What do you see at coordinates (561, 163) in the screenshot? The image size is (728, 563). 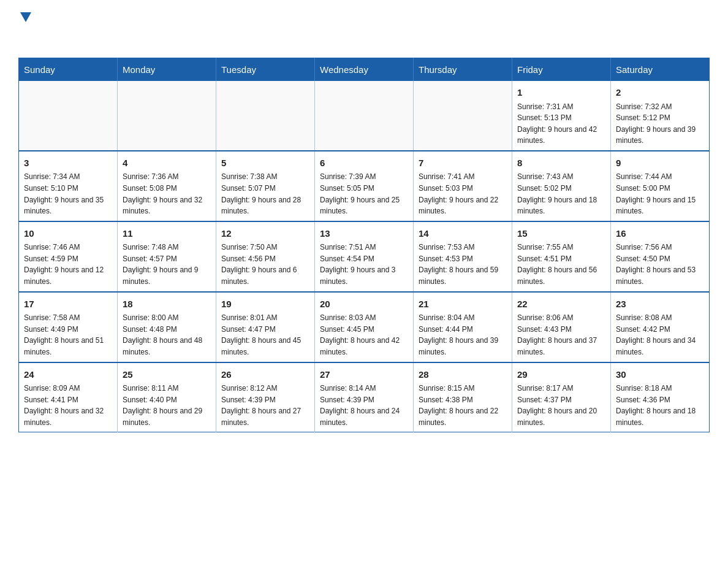 I see `day-number: 8` at bounding box center [561, 163].